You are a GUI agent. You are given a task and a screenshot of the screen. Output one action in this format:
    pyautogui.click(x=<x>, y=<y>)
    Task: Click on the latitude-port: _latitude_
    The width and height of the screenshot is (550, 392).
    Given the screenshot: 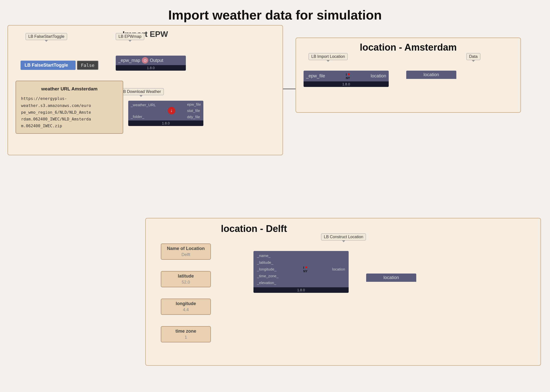 What is the action you would take?
    pyautogui.click(x=268, y=263)
    